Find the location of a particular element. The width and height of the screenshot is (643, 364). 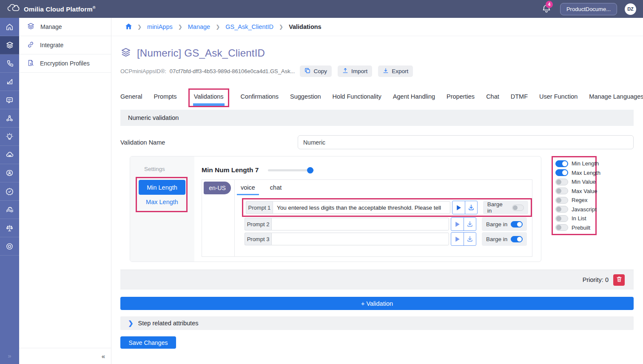

channel-tab-voice: voice is located at coordinates (248, 190).